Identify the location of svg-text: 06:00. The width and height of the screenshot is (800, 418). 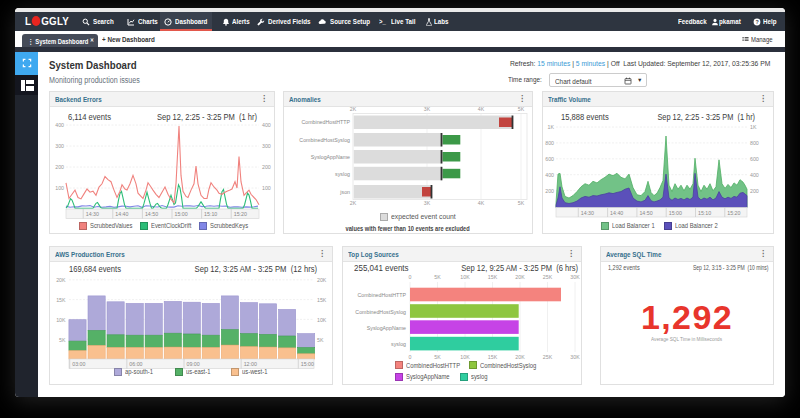
(136, 364).